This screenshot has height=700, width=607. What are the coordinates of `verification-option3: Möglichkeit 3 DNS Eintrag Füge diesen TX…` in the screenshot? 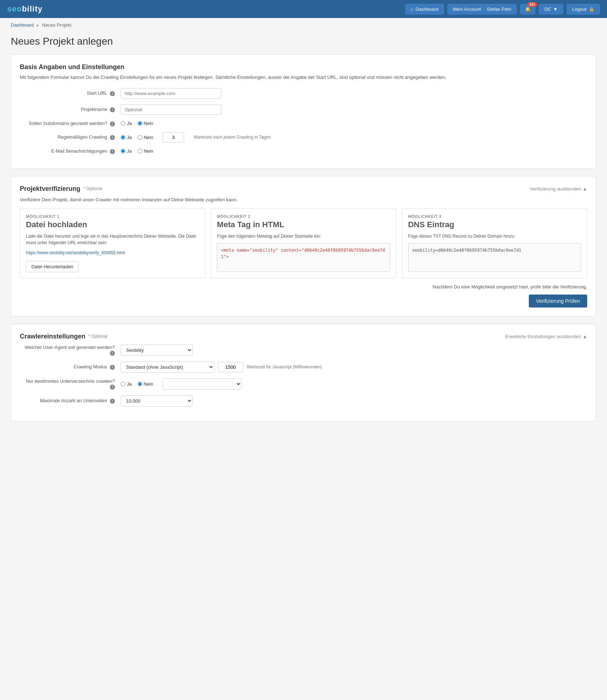 It's located at (495, 243).